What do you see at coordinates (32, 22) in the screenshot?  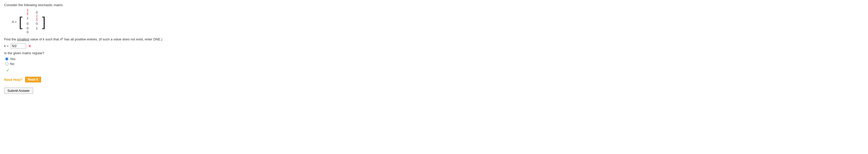 I see `matrix-bracket: [ 3 5 0 1 2 5 0 0 0 1 0` at bounding box center [32, 22].